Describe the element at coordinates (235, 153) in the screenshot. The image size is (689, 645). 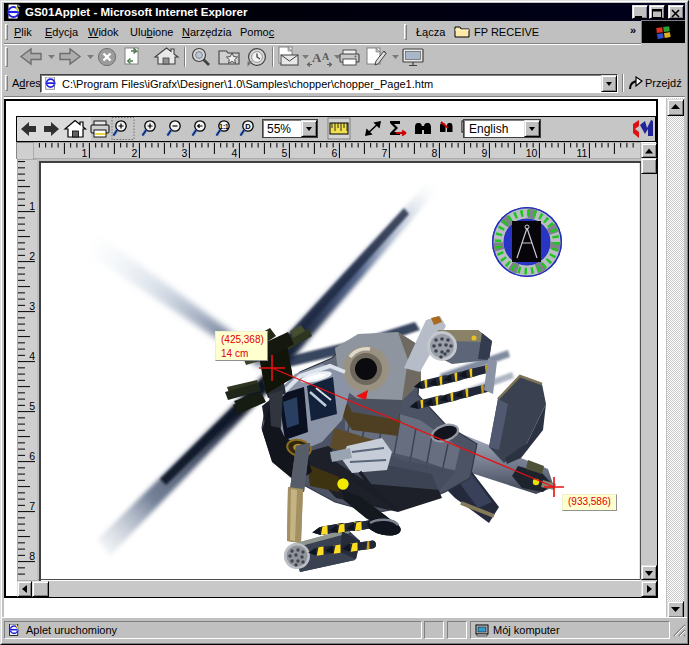
I see `svg-text: 4` at that location.